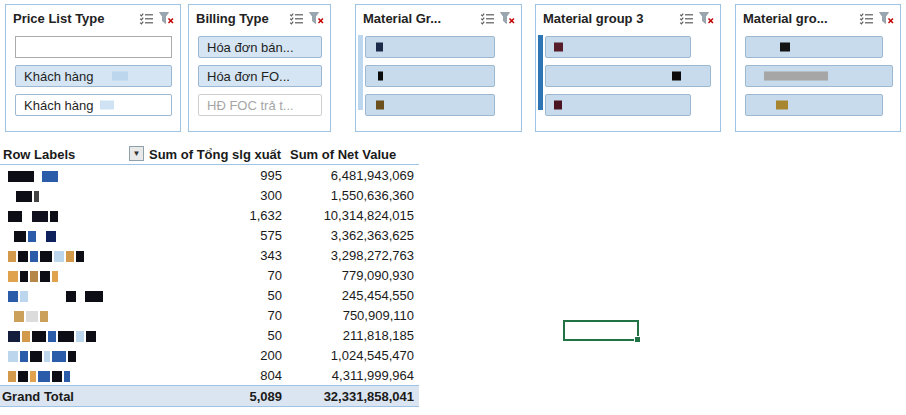 The image size is (906, 415). What do you see at coordinates (216, 215) in the screenshot?
I see `qty-cell: 1,632` at bounding box center [216, 215].